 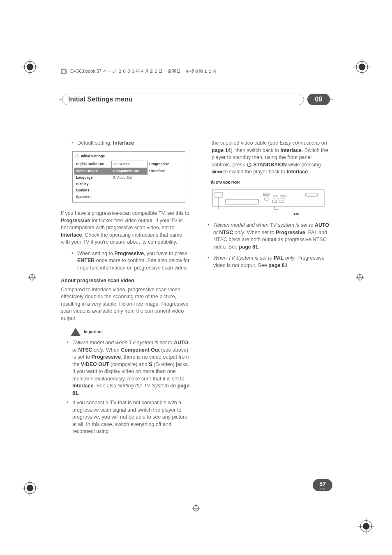 I want to click on front-panel-diagram: ⏻ STANDBY/ON DVD/ SACD AUDIO ONLY ⏮◀◀, so click(x=271, y=199).